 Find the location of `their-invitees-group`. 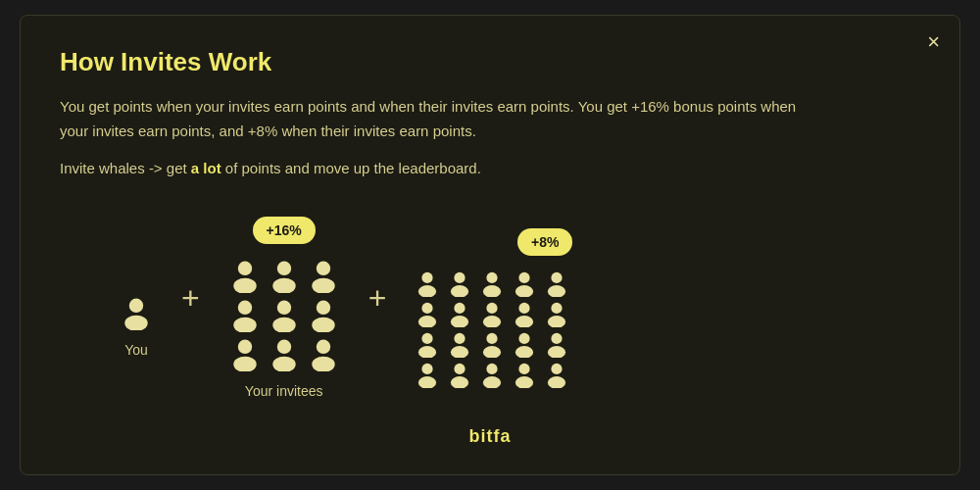

their-invitees-group is located at coordinates (493, 329).